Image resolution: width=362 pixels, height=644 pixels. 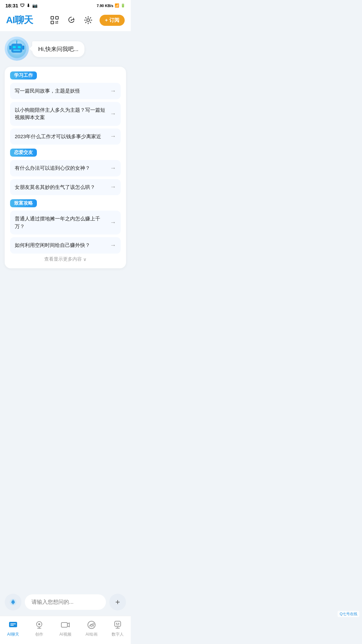 What do you see at coordinates (61, 223) in the screenshot?
I see `suggestion-text: 普通人通过摆地摊一年之内怎么赚上千万？` at bounding box center [61, 223].